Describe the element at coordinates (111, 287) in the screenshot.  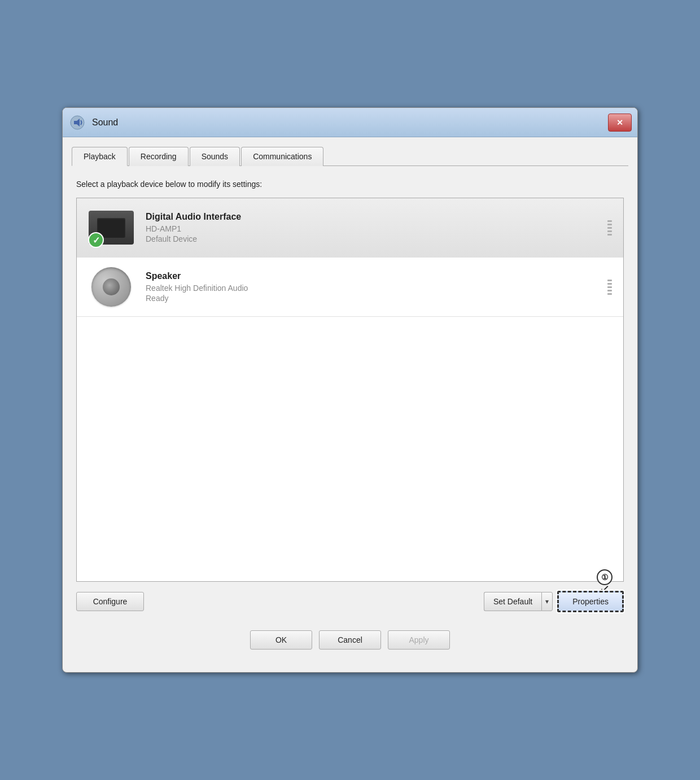
I see `speaker-icon` at that location.